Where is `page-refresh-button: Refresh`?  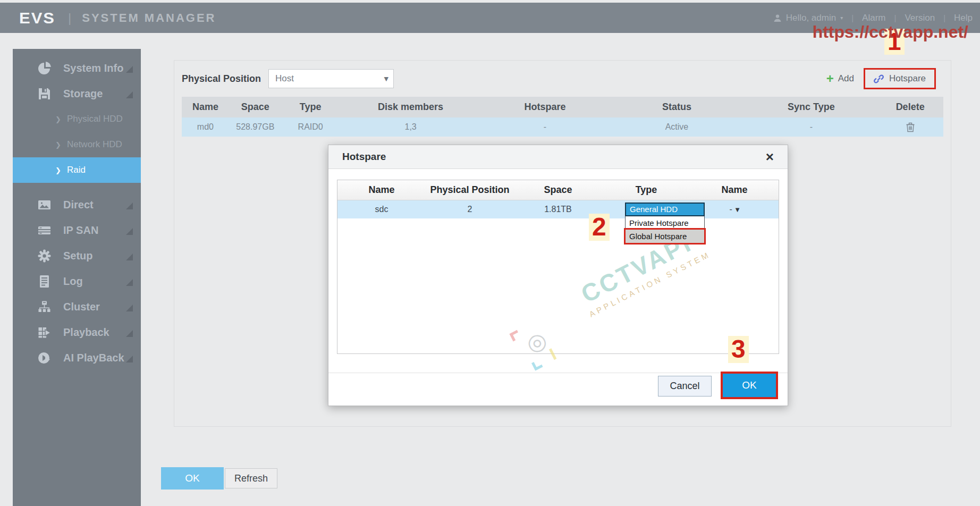
page-refresh-button: Refresh is located at coordinates (251, 478).